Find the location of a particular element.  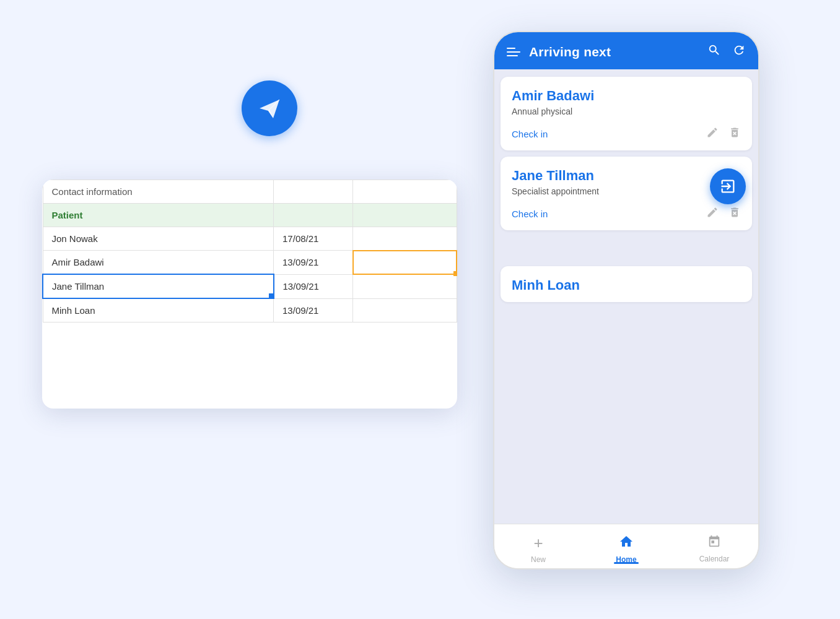

nav-new-label: New is located at coordinates (538, 560).